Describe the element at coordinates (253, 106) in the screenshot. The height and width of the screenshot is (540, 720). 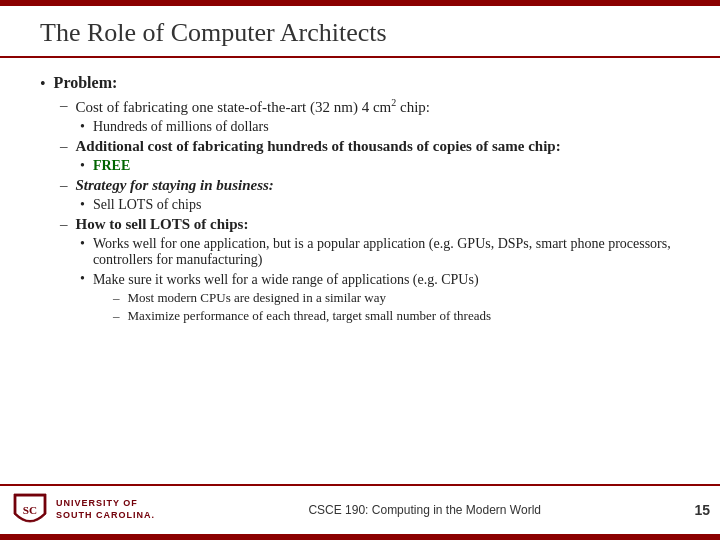
I see `cost-text: Cost of fabricating one state-of-the-art…` at that location.